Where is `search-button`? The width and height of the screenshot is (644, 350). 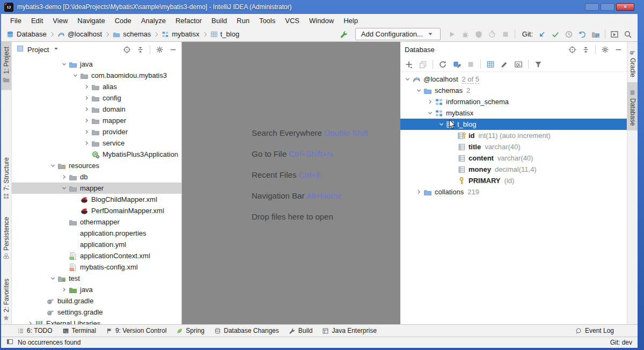
search-button is located at coordinates (628, 34).